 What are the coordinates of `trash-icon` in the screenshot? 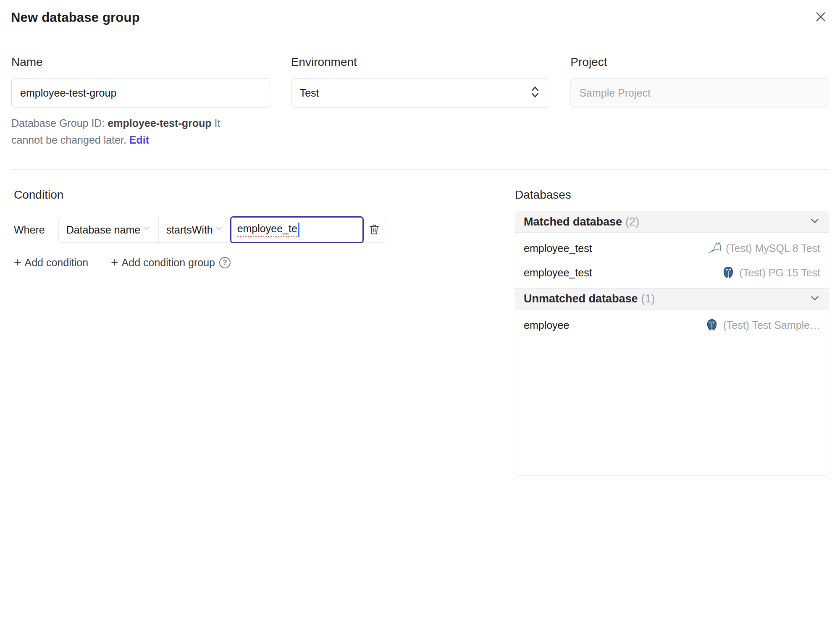 It's located at (374, 230).